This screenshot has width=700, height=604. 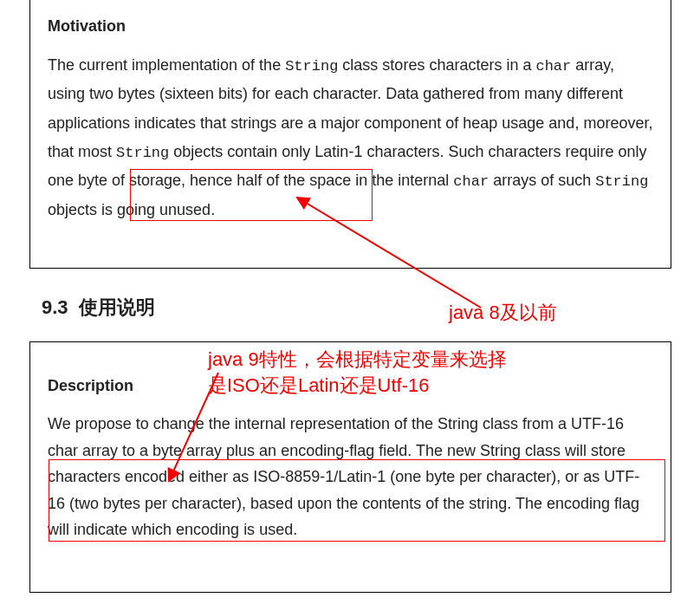 I want to click on annotation-label-java9-line1: java 9特性，会根据特定变量来选择, so click(x=357, y=360).